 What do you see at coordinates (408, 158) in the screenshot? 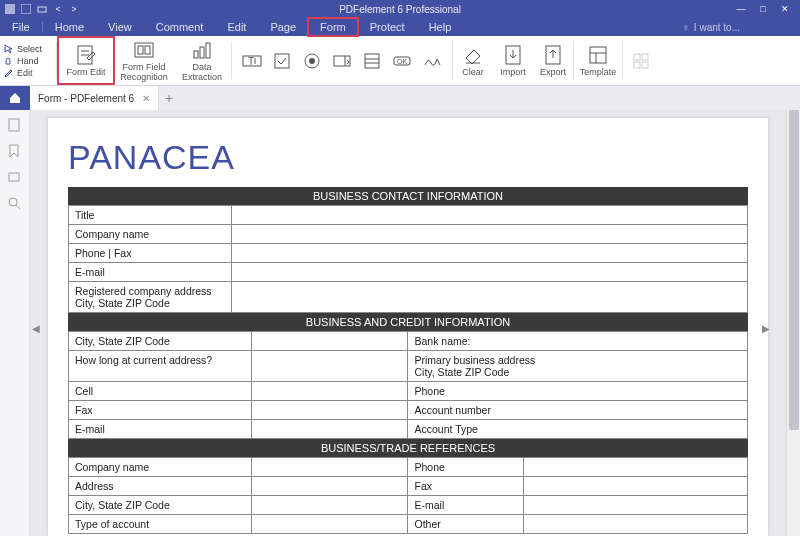
I see `document-logo: PANACEA` at bounding box center [408, 158].